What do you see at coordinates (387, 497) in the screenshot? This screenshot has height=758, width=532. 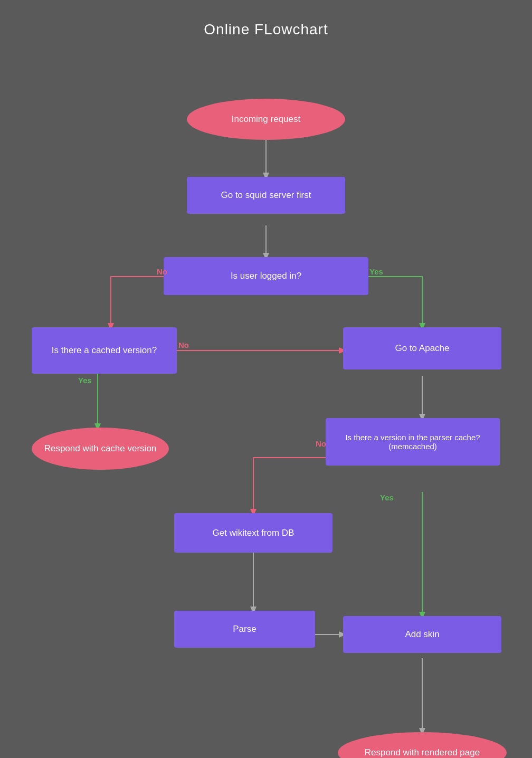 I see `yes-label-3: Yes` at bounding box center [387, 497].